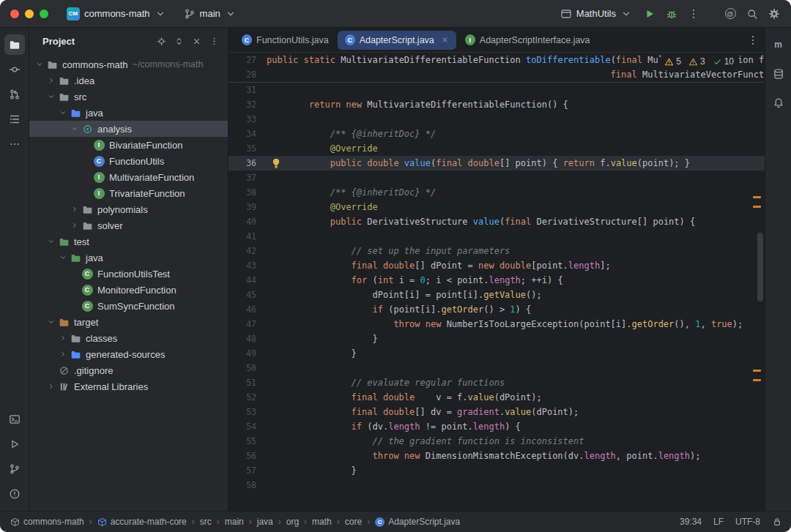 The image size is (791, 532). What do you see at coordinates (497, 368) in the screenshot?
I see `code-line-50: 50` at bounding box center [497, 368].